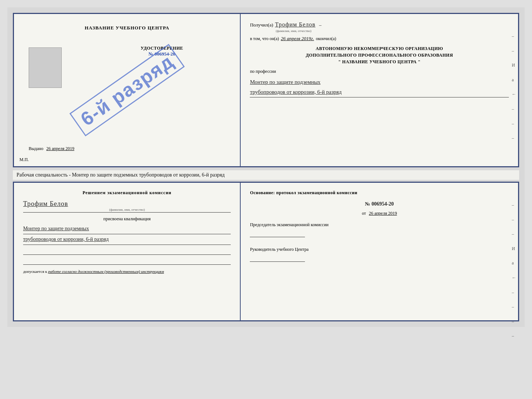  What do you see at coordinates (379, 55) in the screenshot?
I see `org-block: АВТОНОМНУЮ НЕКОММЕРЧЕСКУЮ ОРГАНИЗАЦИЮ ДО…` at bounding box center [379, 55].